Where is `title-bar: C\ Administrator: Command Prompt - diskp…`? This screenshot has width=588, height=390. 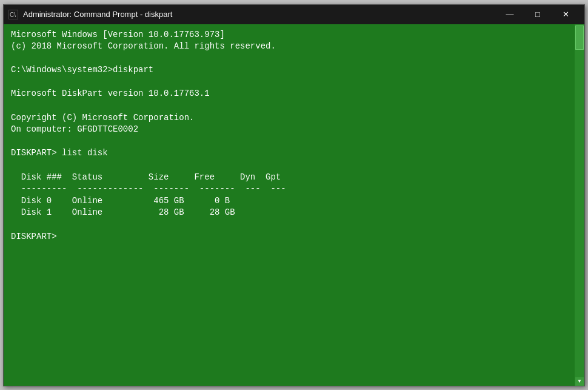
title-bar: C\ Administrator: Command Prompt - diskp… is located at coordinates (294, 15).